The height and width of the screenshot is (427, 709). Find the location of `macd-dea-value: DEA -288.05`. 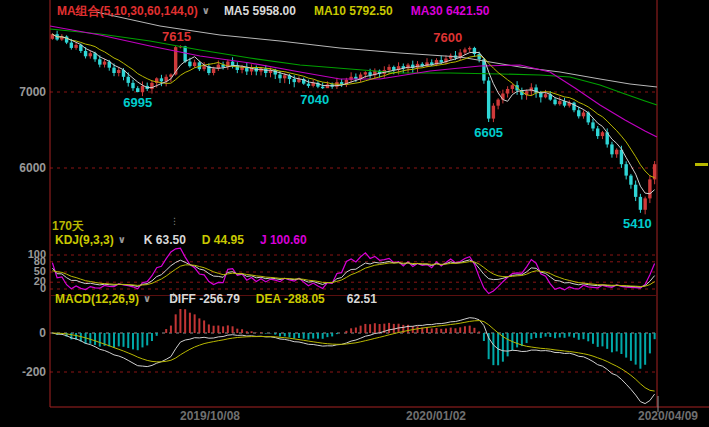

macd-dea-value: DEA -288.05 is located at coordinates (290, 299).